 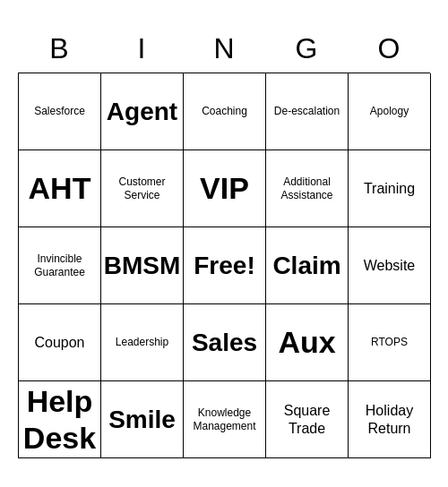 I want to click on bingo-cell: Coaching, so click(x=225, y=112).